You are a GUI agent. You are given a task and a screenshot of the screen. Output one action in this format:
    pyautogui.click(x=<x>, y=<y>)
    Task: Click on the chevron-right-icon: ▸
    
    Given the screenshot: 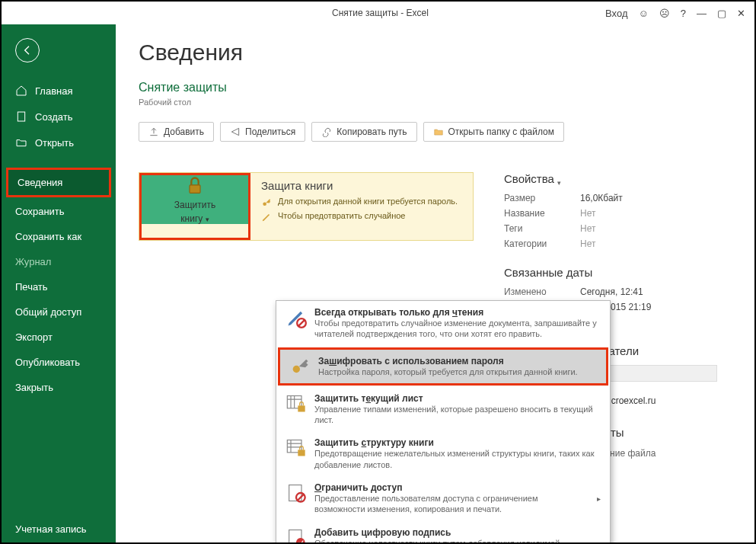 What is the action you would take?
    pyautogui.click(x=598, y=498)
    